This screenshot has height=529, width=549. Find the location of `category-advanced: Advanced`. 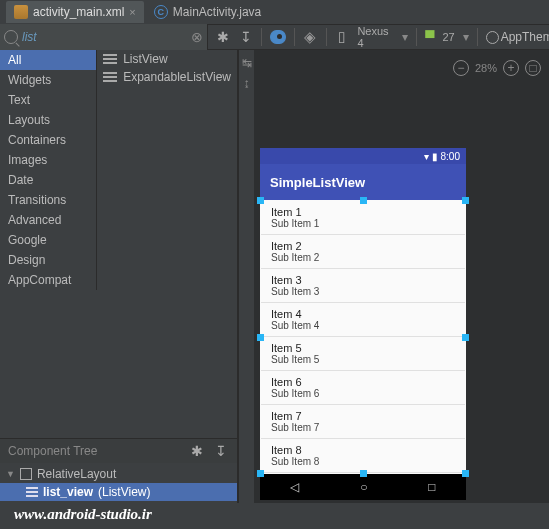

category-advanced: Advanced is located at coordinates (48, 220).